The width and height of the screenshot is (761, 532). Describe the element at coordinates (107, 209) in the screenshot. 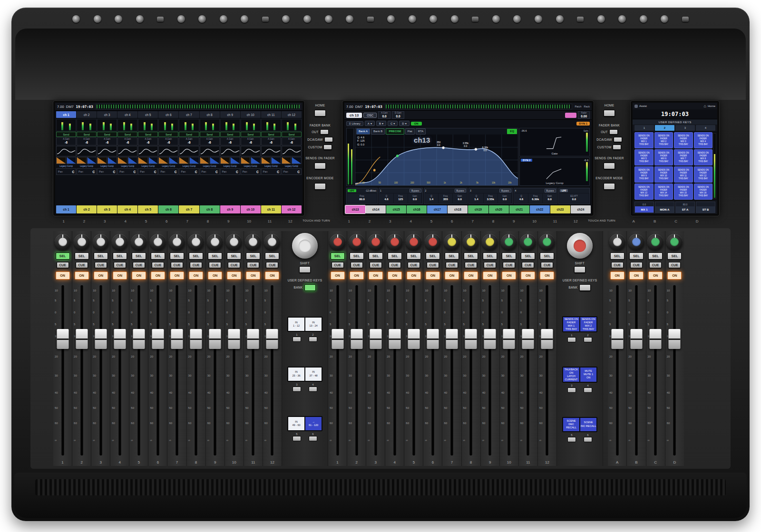

I see `channel-name-tab: ch 3` at that location.